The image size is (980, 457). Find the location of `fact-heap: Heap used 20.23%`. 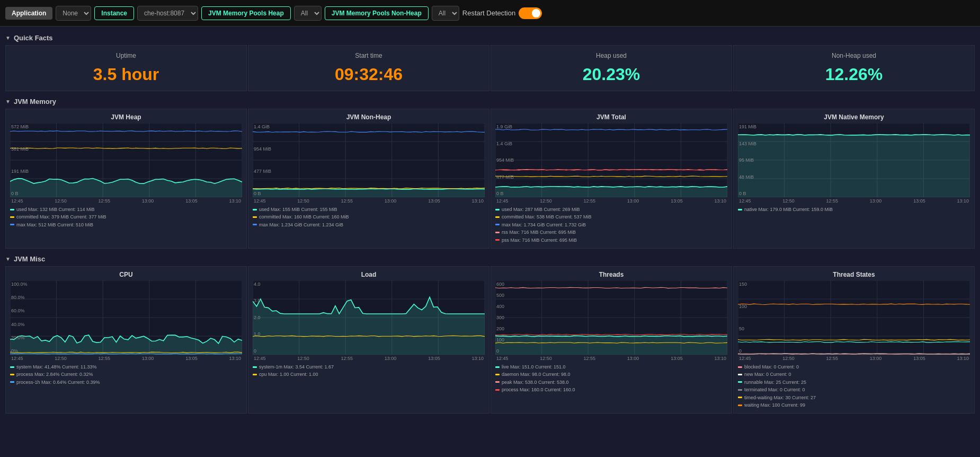

fact-heap: Heap used 20.23% is located at coordinates (611, 68).